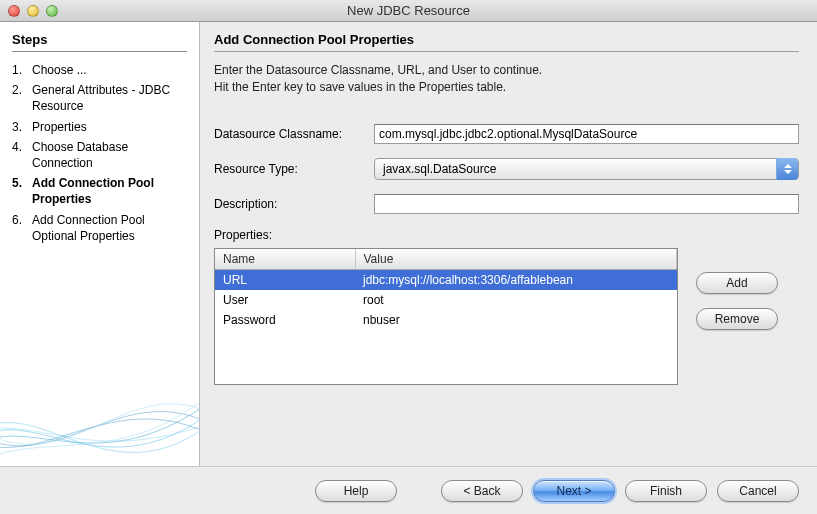 The image size is (817, 514). What do you see at coordinates (516, 320) in the screenshot?
I see `property-value-cell: nbuser` at bounding box center [516, 320].